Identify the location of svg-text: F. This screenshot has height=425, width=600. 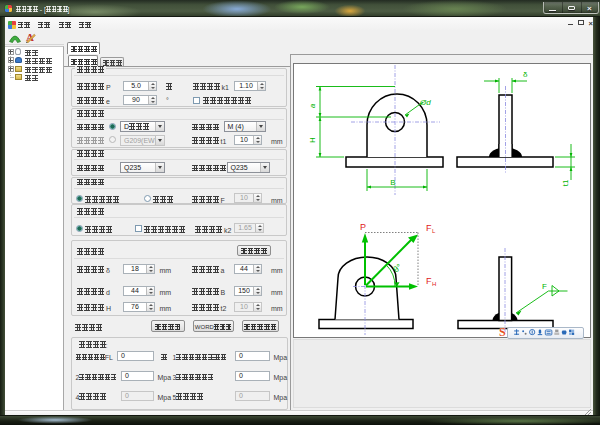
(544, 286).